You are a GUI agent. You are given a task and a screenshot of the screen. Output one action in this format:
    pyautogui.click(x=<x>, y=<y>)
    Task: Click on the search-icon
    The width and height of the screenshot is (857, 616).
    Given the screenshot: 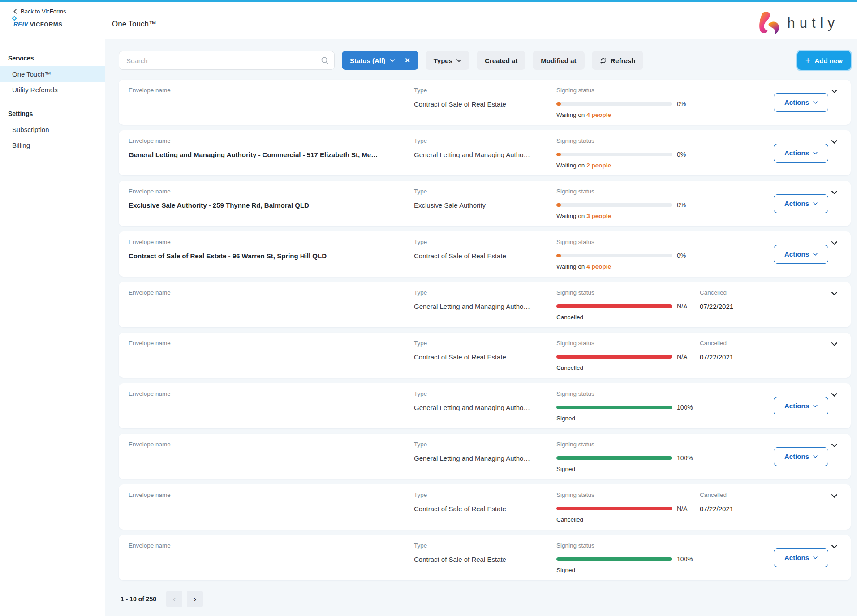 What is the action you would take?
    pyautogui.click(x=325, y=60)
    